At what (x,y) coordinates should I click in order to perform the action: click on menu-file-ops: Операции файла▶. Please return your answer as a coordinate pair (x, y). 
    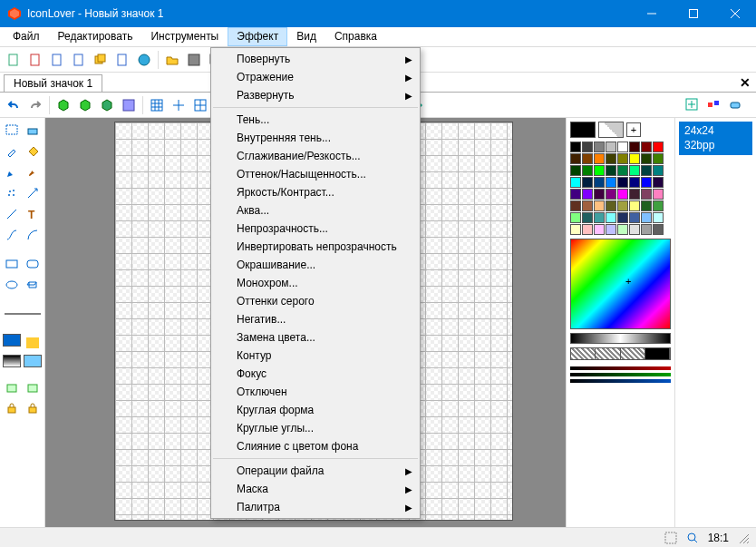
    Looking at the image, I should click on (315, 471).